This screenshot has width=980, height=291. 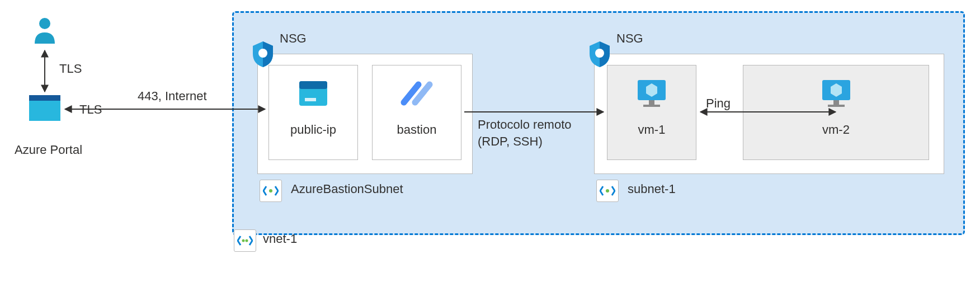 What do you see at coordinates (510, 142) in the screenshot?
I see `remote-protocol-label-2: (RDP, SSH)` at bounding box center [510, 142].